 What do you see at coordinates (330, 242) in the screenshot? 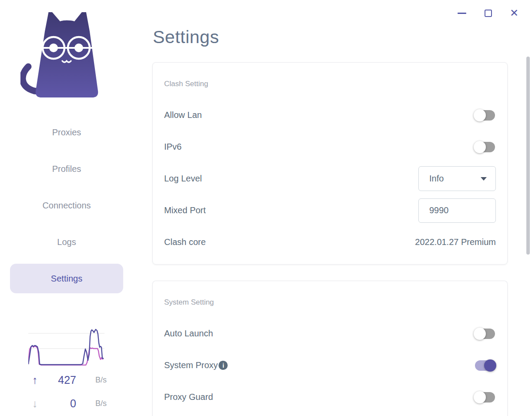
I see `clash-core-row: Clash core 2022.01.27 Premium` at bounding box center [330, 242].